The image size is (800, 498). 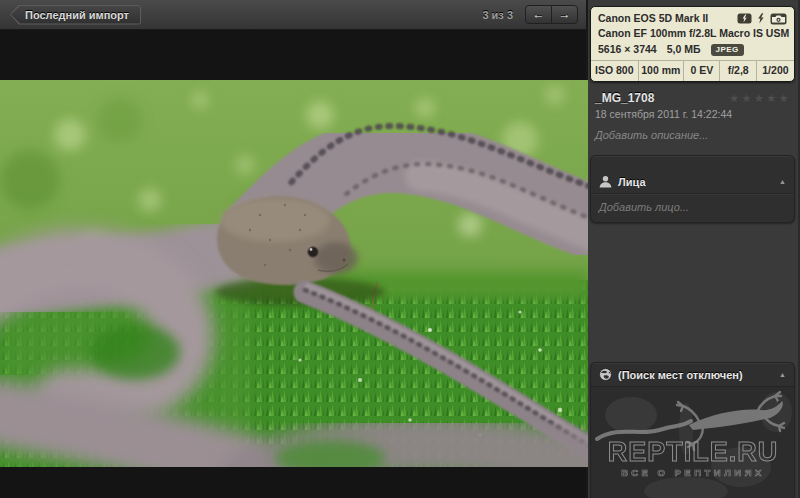 What do you see at coordinates (668, 18) in the screenshot?
I see `camera-model: Canon EOS 5D Mark II` at bounding box center [668, 18].